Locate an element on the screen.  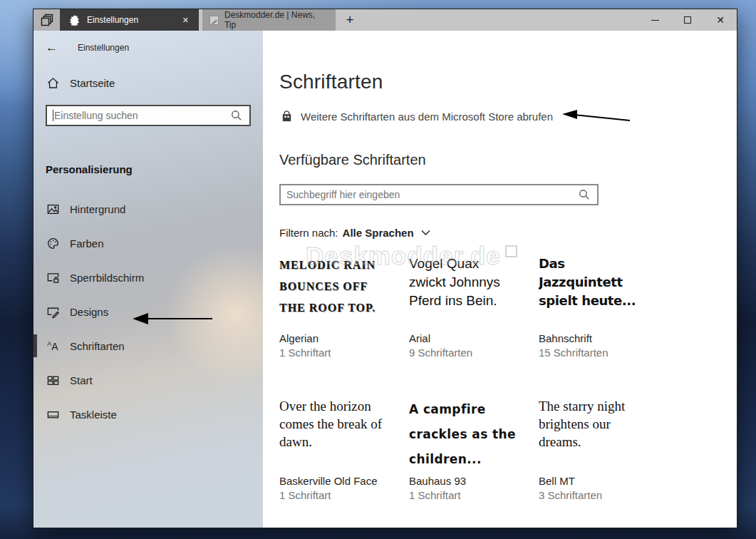
maximize-button is located at coordinates (688, 20).